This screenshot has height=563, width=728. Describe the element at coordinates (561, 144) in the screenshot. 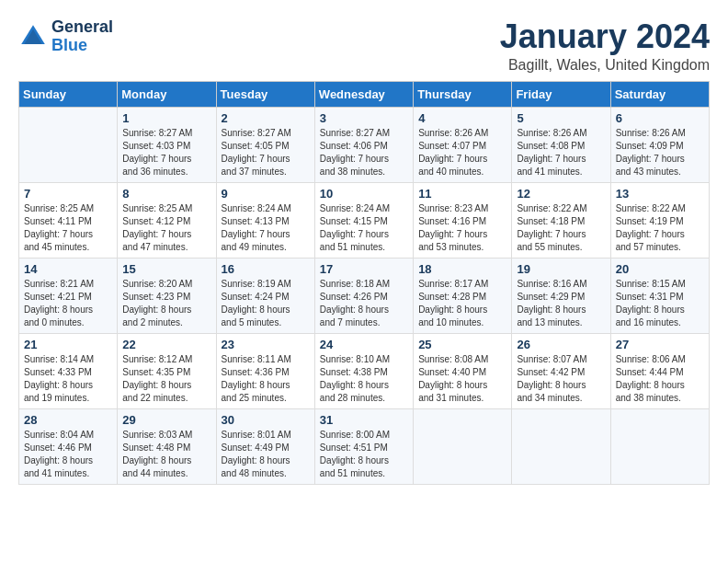

I see `calendar-cell: 5Sunrise: 8:26 AM Sunset: 4:08 PM Daylig…` at that location.